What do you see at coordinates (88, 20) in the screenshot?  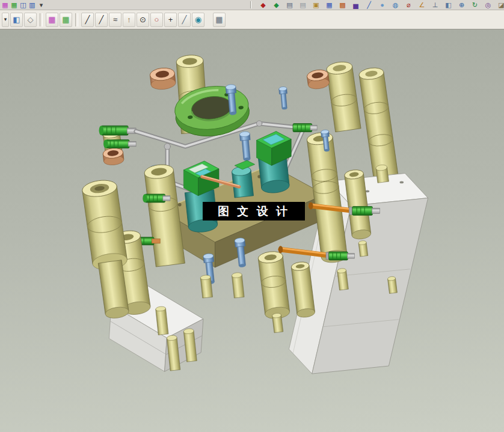 I see `sketch-line-icon: ╱` at bounding box center [88, 20].